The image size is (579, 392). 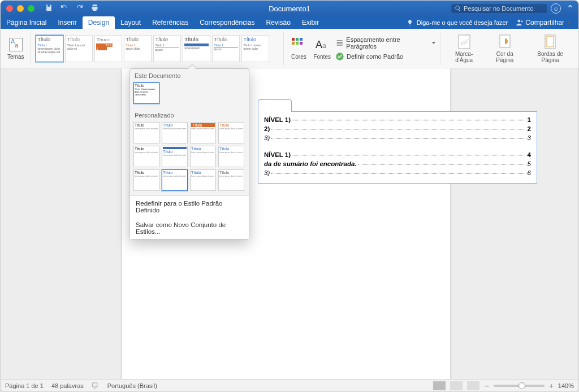 I want to click on save-icon, so click(x=49, y=8).